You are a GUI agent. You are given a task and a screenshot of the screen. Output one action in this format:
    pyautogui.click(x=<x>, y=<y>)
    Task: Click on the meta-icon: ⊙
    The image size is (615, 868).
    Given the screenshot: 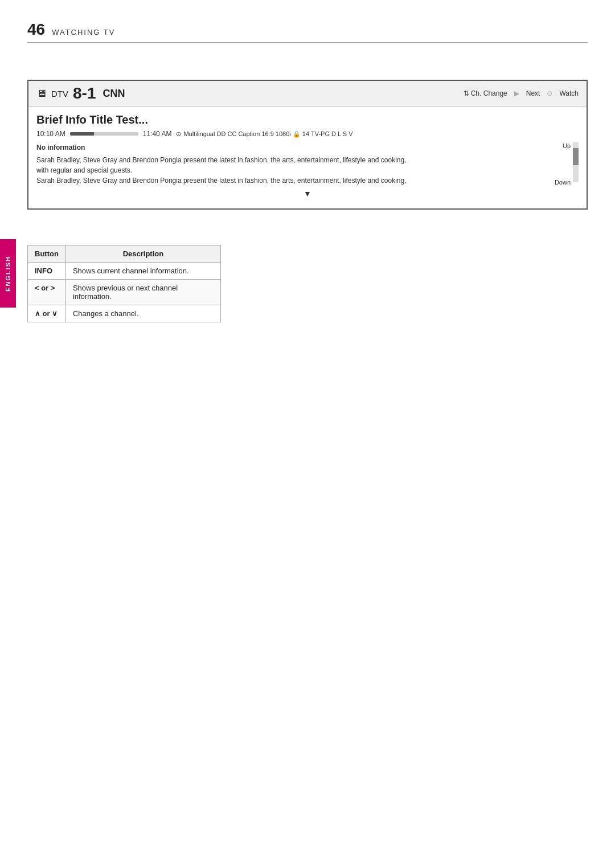 What is the action you would take?
    pyautogui.click(x=179, y=134)
    